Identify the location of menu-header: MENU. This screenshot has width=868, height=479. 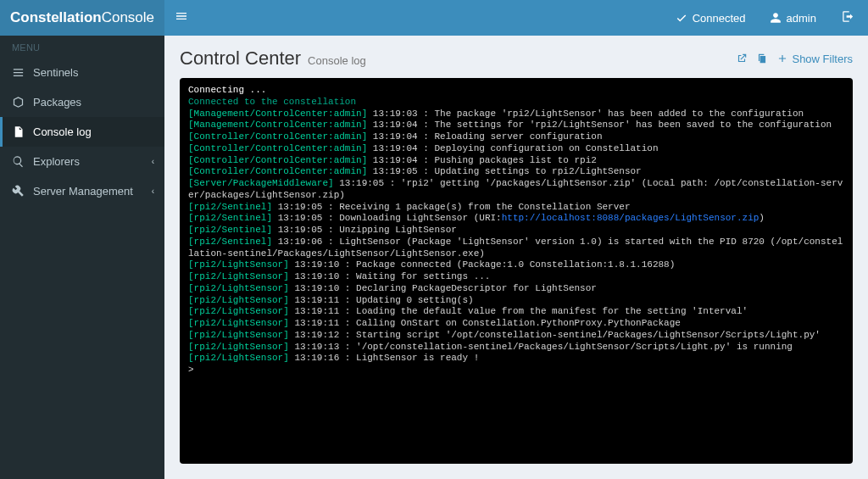
(82, 47).